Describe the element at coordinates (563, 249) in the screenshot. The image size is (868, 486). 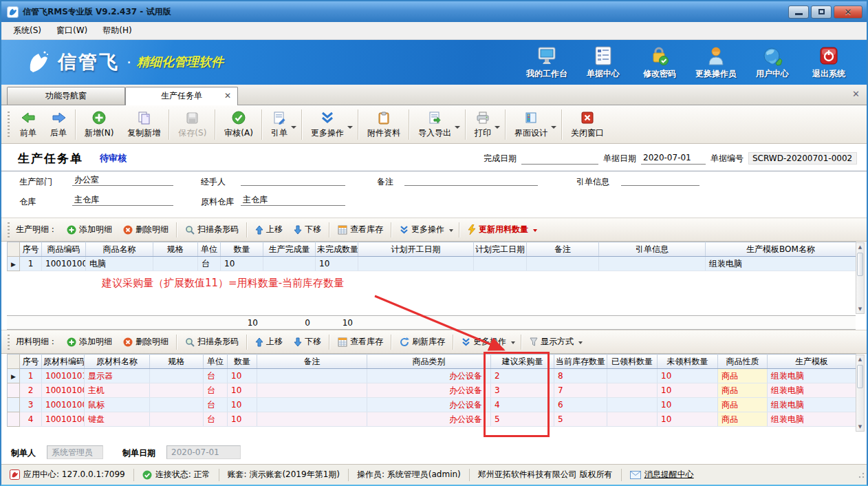
I see `col-header: 备注` at that location.